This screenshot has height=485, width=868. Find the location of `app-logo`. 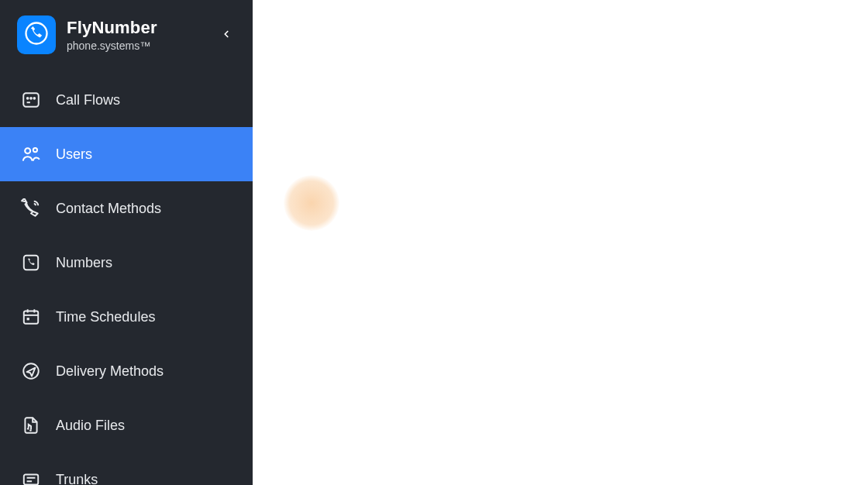

app-logo is located at coordinates (36, 35).